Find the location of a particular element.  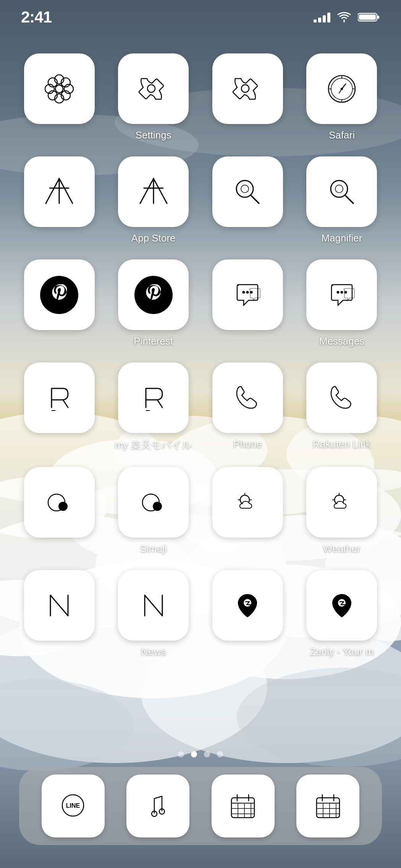

app-icon-simeji1 is located at coordinates (60, 502).